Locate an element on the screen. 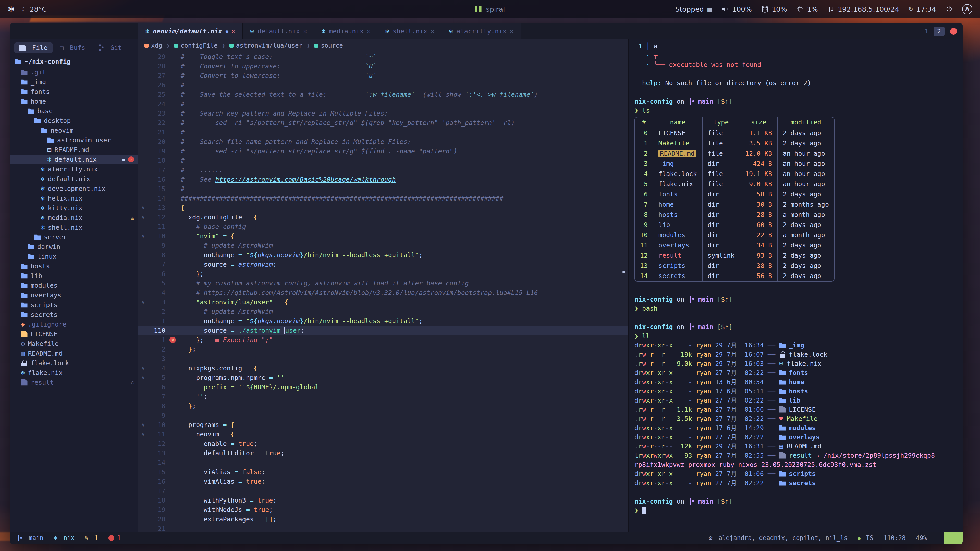 The height and width of the screenshot is (551, 980). editor-line: 29# Toggle text's case: `~` is located at coordinates (383, 57).